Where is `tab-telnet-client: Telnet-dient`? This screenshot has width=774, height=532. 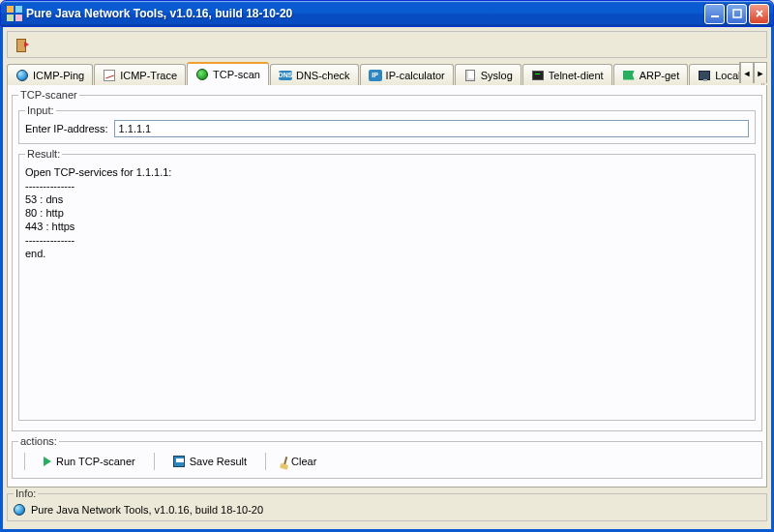
tab-telnet-client: Telnet-dient is located at coordinates (567, 74).